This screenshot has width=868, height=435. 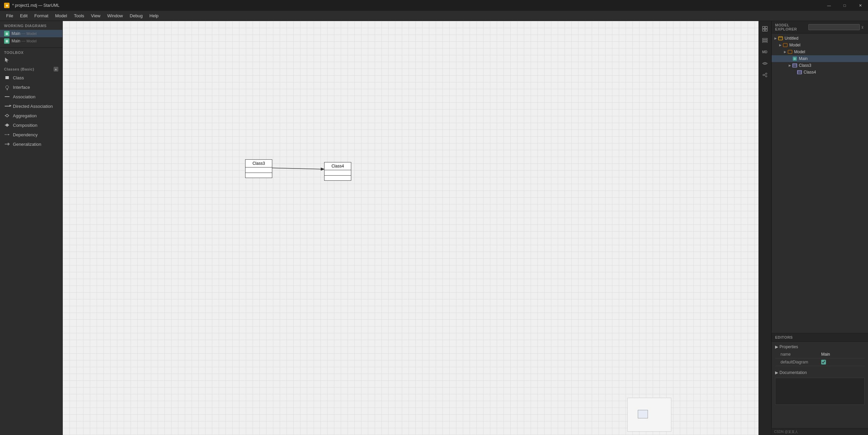 What do you see at coordinates (820, 347) in the screenshot?
I see `properties-title: ▶ Properties` at bounding box center [820, 347].